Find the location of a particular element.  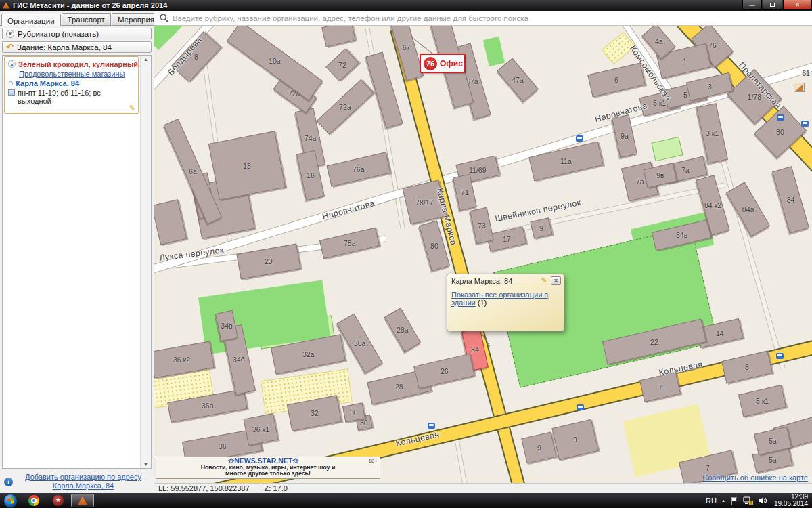

badge-76-label: Офис is located at coordinates (451, 64).